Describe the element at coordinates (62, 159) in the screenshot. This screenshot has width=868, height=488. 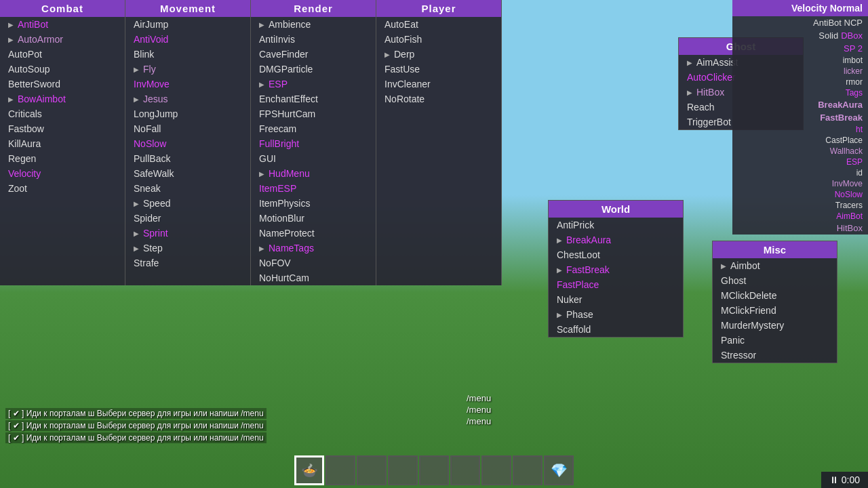
I see `combat-regen: Regen` at that location.